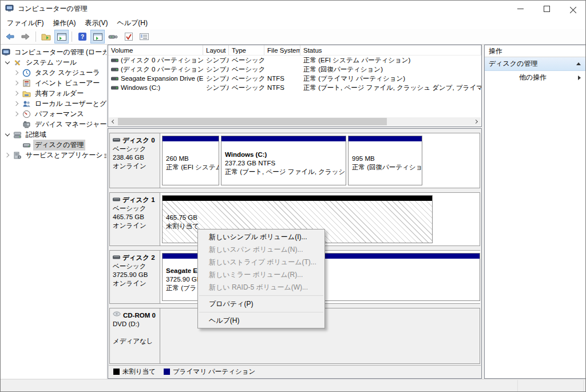 This screenshot has height=392, width=586. What do you see at coordinates (144, 37) in the screenshot?
I see `list-icon` at bounding box center [144, 37].